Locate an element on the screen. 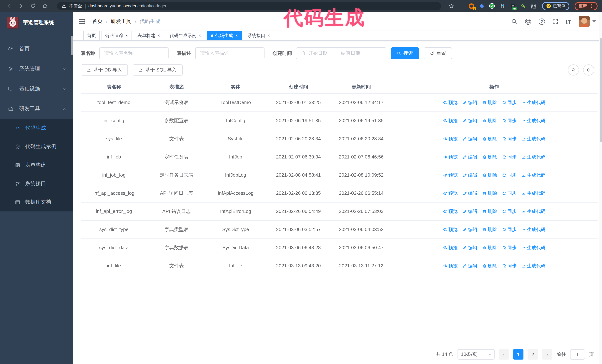 Image resolution: width=602 pixels, height=364 pixels. sidebar-toggle-button is located at coordinates (82, 21).